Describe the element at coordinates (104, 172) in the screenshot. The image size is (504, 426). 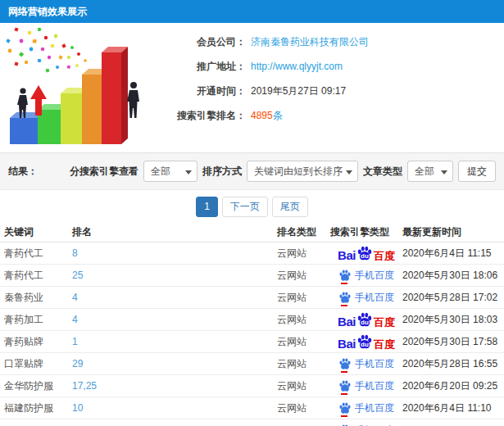
I see `engine-filter-label: 分搜索引擎查看` at that location.